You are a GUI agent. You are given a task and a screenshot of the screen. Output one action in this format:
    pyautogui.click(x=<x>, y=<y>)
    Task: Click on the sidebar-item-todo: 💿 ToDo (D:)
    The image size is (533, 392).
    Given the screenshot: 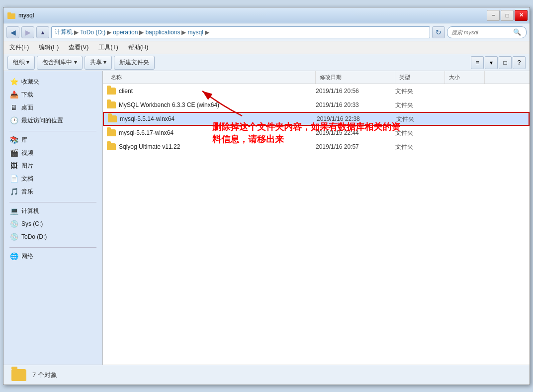 What is the action you would take?
    pyautogui.click(x=53, y=237)
    